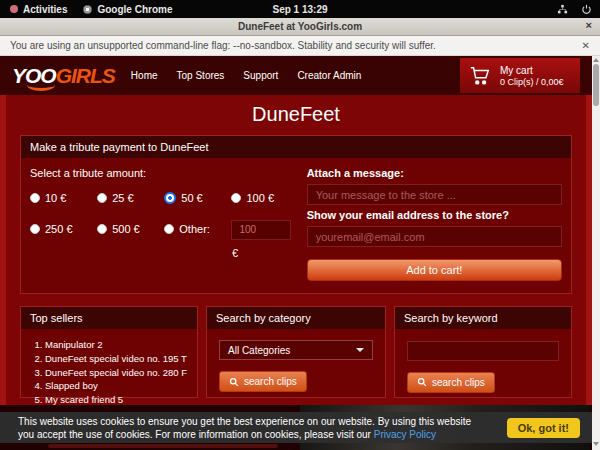 The height and width of the screenshot is (450, 600). Describe the element at coordinates (168, 224) in the screenshot. I see `tribute-amounts: Select a tribute amount: 10 € 25 € 50` at that location.